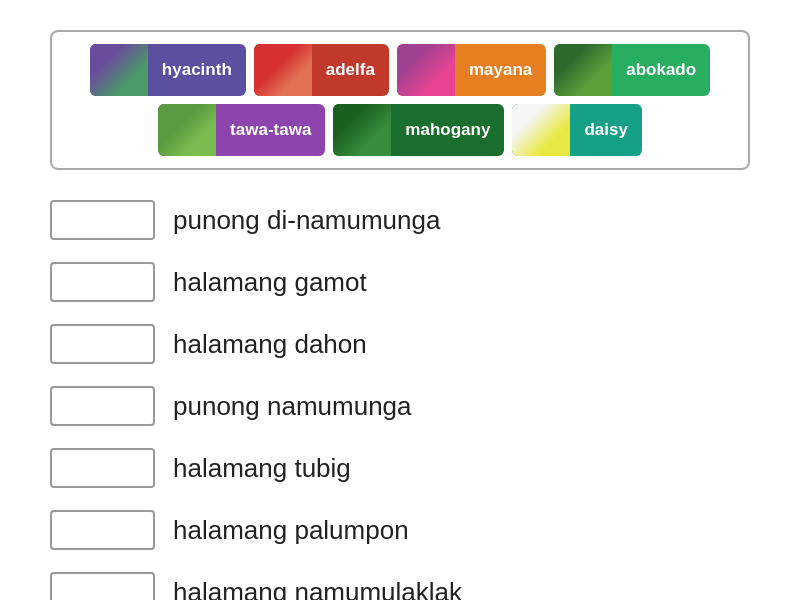  I want to click on drop-box-row1, so click(102, 220).